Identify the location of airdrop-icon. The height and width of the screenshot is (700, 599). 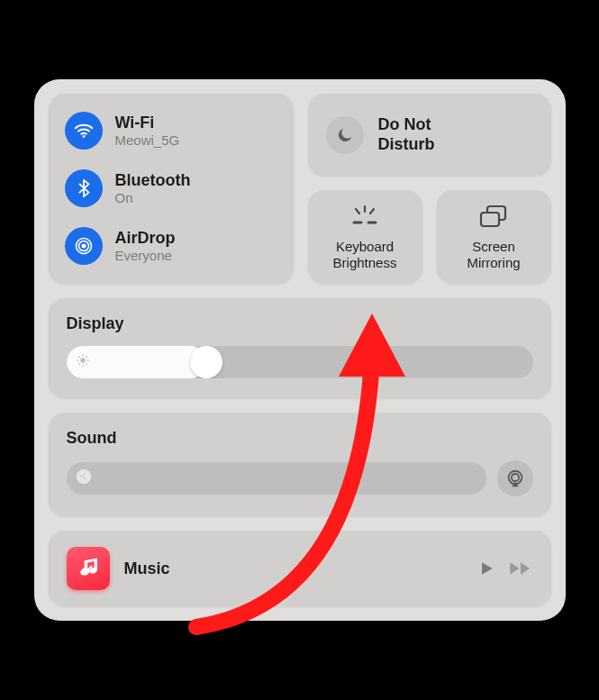
(84, 246).